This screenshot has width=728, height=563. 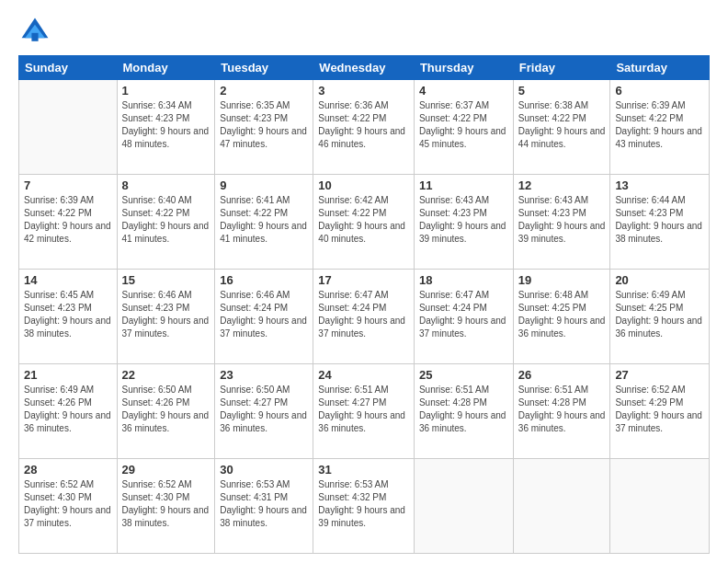 I want to click on sunrise-label: Sunrise: 6:46 AM, so click(x=255, y=294).